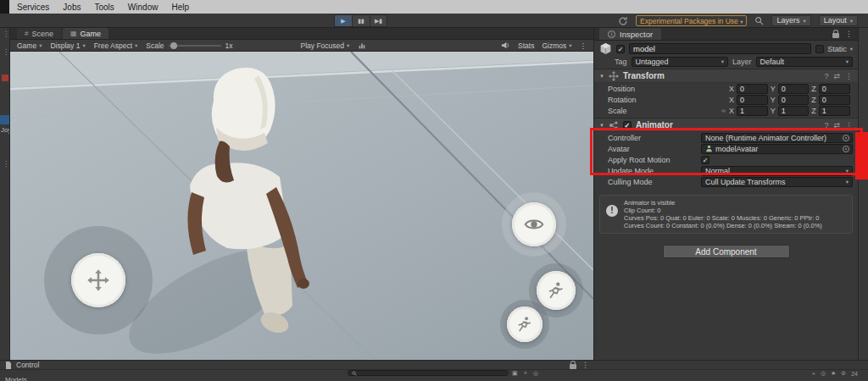 This screenshot has width=868, height=381. Describe the element at coordinates (195, 46) in the screenshot. I see `scale-slider` at that location.